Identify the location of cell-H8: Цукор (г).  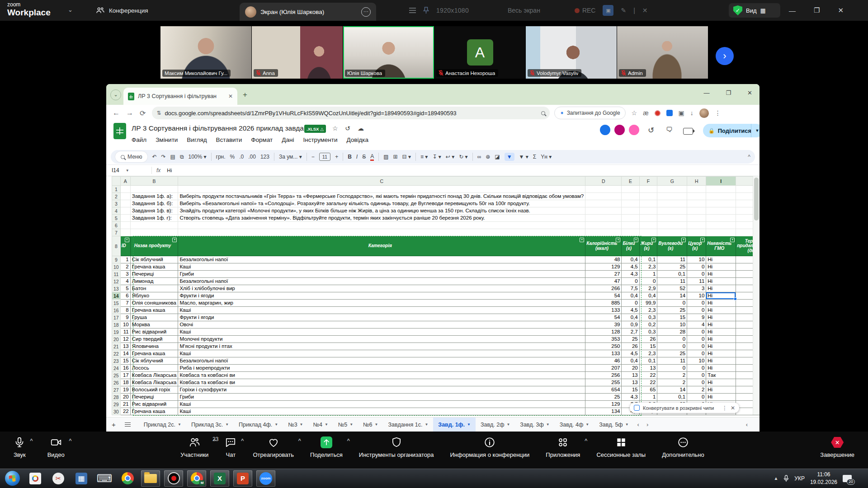
(697, 246).